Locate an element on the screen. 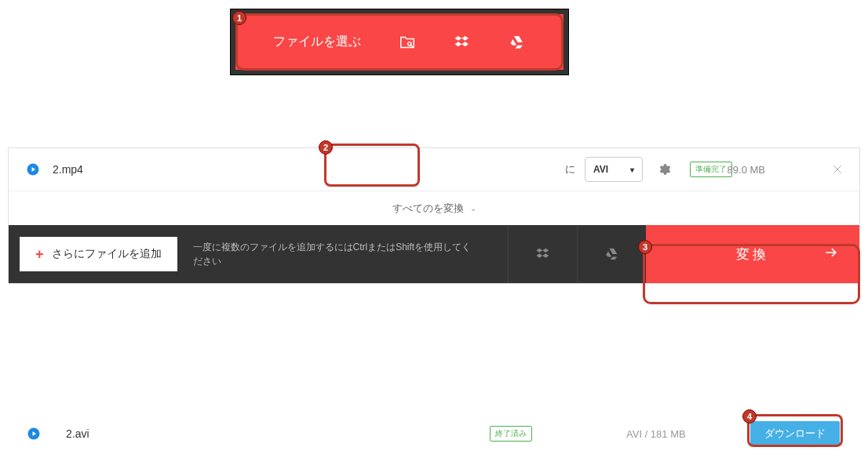  convert-all-row: すべてのを変換 ⌄ is located at coordinates (434, 208).